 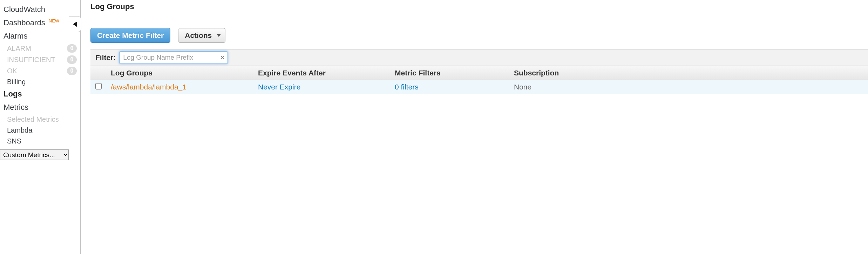 What do you see at coordinates (198, 35) in the screenshot?
I see `actions-button-label: Actions` at bounding box center [198, 35].